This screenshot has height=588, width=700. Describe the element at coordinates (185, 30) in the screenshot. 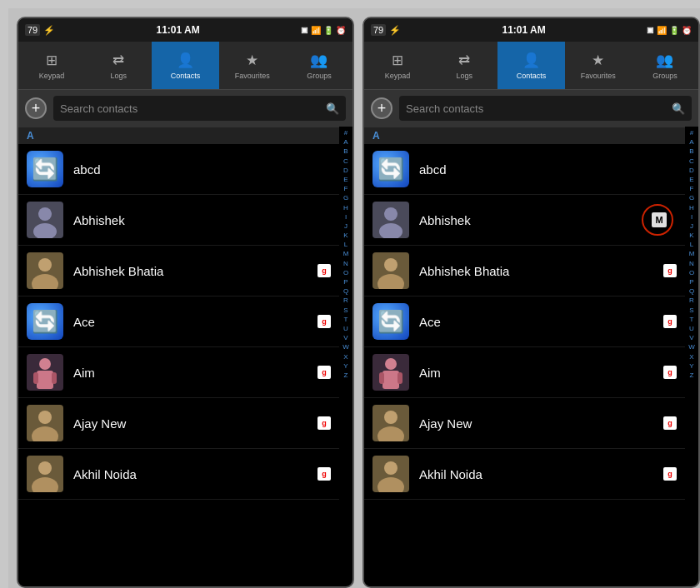

I see `status-bar: 79 ⚡ 11:01 AM ▣ 📶 🔋 ⏰` at that location.